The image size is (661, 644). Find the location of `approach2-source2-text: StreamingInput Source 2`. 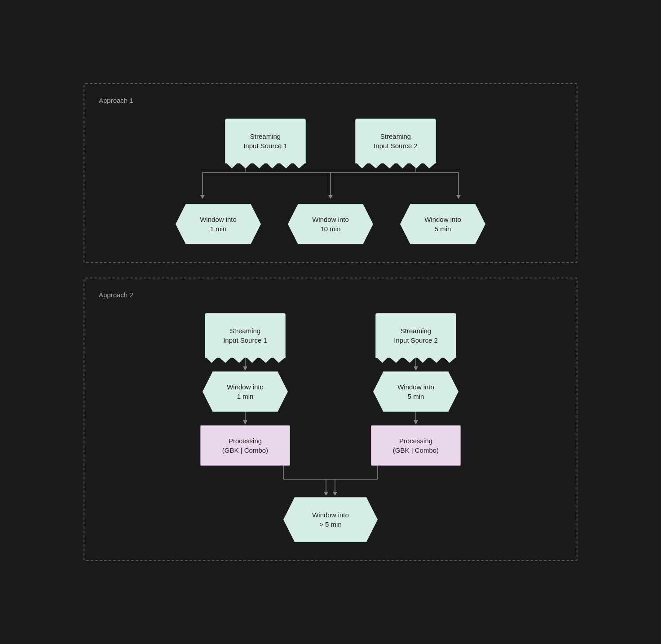

approach2-source2-text: StreamingInput Source 2 is located at coordinates (416, 335).